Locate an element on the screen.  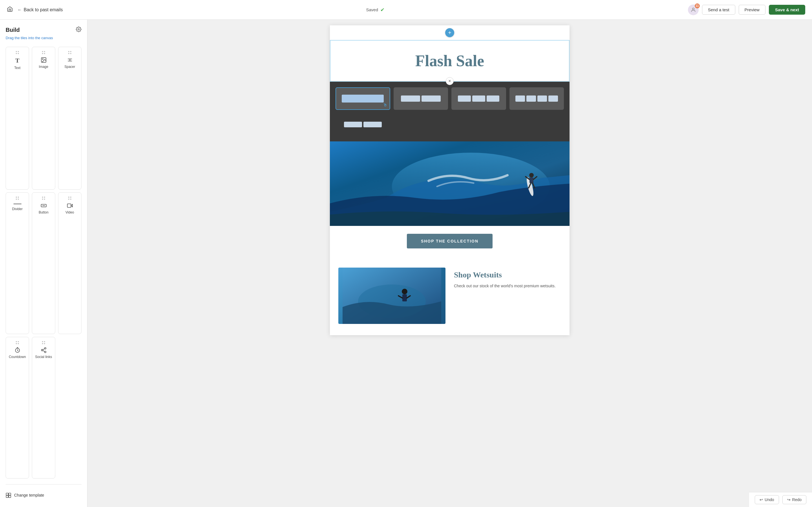
surf-thumbnail is located at coordinates (392, 296).